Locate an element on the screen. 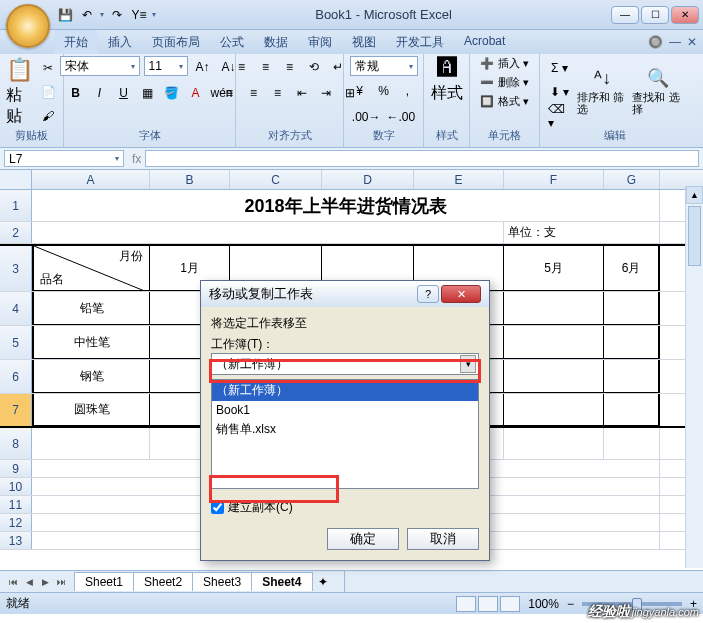 The width and height of the screenshot is (703, 623). autosum-icon: Σ ▾ is located at coordinates (560, 68).